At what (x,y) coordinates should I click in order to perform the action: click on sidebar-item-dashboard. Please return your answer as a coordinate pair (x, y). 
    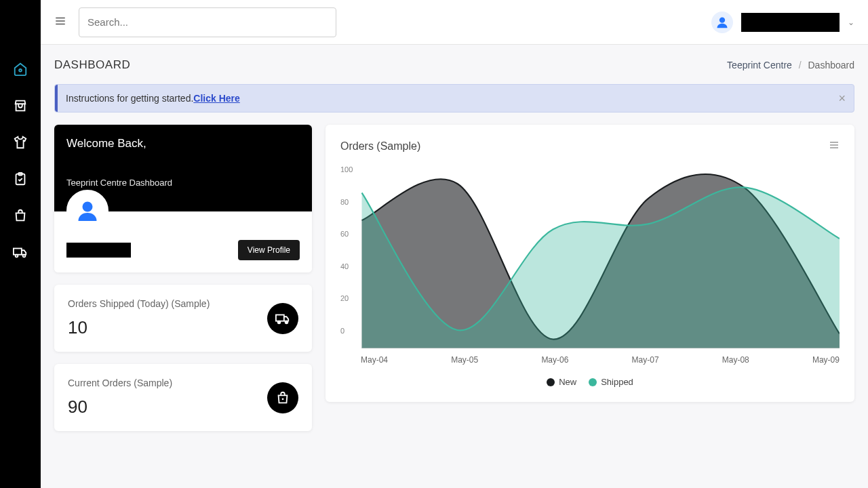
    Looking at the image, I should click on (20, 69).